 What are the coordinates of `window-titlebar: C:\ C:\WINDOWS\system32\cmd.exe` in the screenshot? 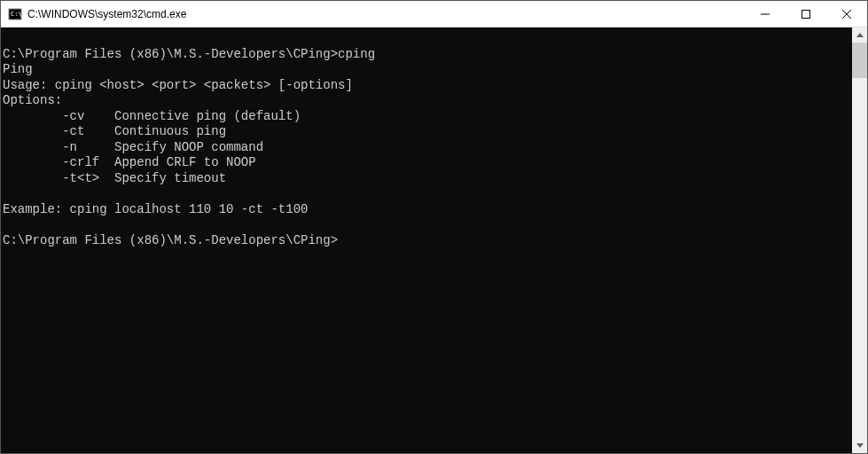 It's located at (434, 14).